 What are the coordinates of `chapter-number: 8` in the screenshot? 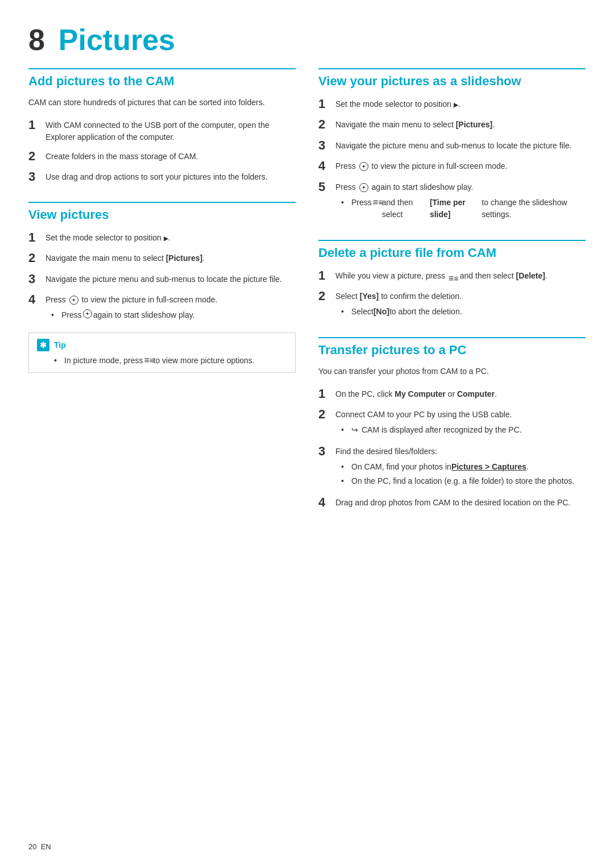 It's located at (36, 40).